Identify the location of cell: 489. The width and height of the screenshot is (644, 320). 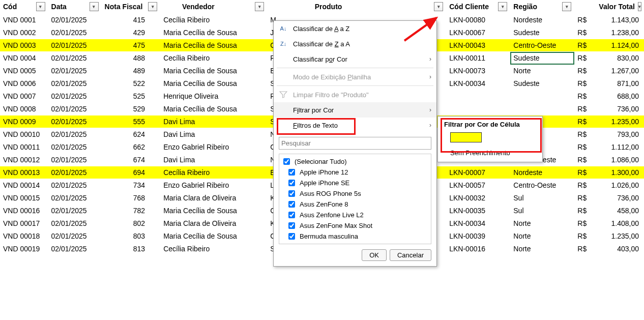
(131, 71).